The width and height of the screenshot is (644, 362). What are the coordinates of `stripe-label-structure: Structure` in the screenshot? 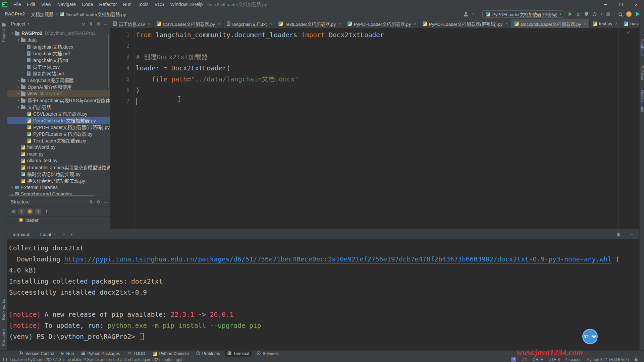 It's located at (4, 338).